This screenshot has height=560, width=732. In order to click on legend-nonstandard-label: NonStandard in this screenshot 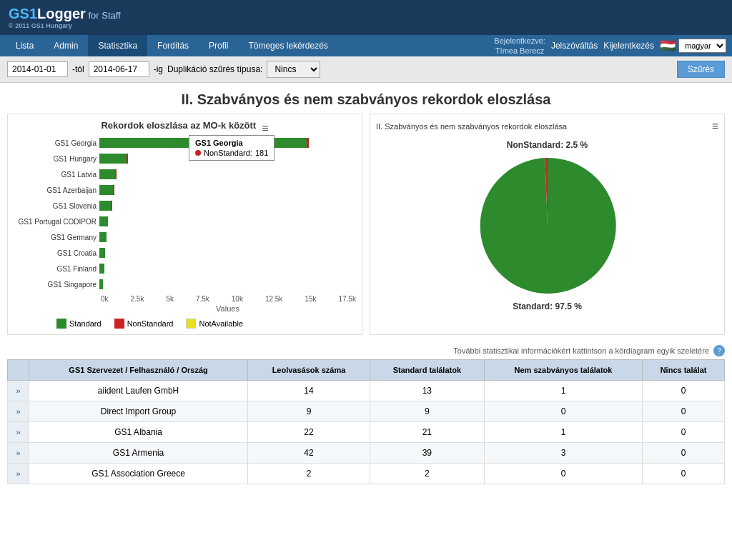, I will do `click(150, 324)`.